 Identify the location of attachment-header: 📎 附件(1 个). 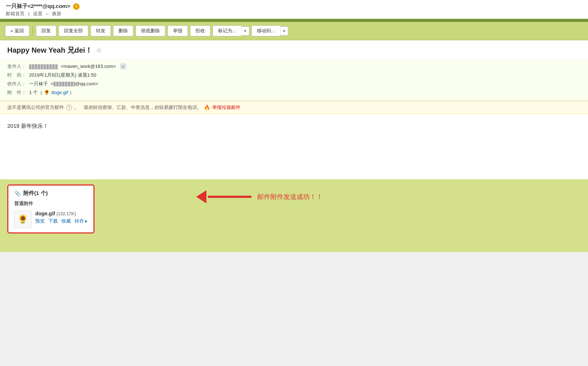
(51, 193).